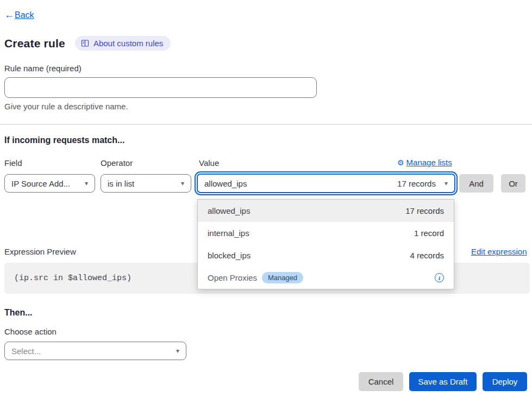 The width and height of the screenshot is (532, 402). What do you see at coordinates (326, 211) in the screenshot?
I see `list-option-allowed-ips: allowed_ips 17 records` at bounding box center [326, 211].